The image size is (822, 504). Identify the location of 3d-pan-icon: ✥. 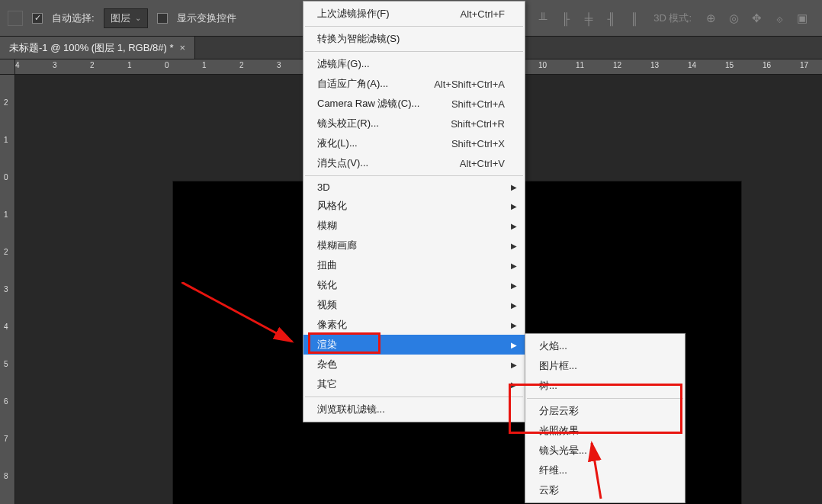
(756, 18).